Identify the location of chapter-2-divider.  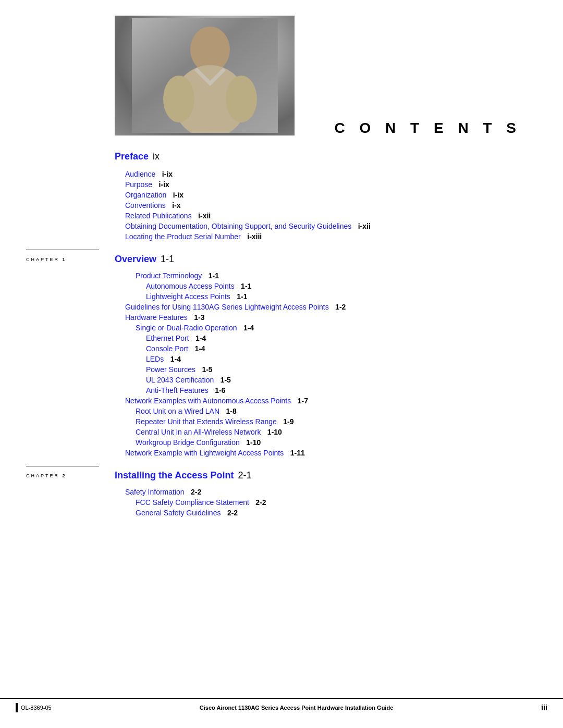
(63, 466).